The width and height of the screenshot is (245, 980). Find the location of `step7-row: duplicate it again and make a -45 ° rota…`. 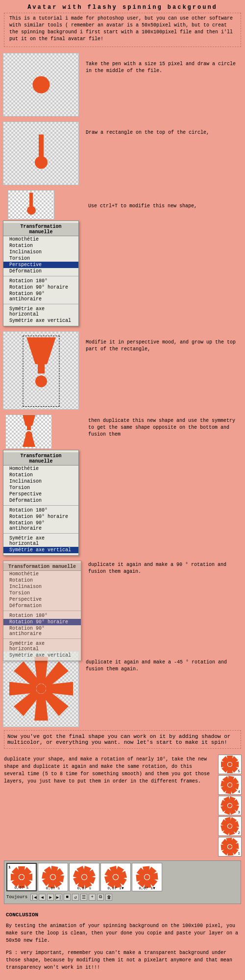

step7-row: duplicate it again and make a -45 ° rota… is located at coordinates (122, 689).